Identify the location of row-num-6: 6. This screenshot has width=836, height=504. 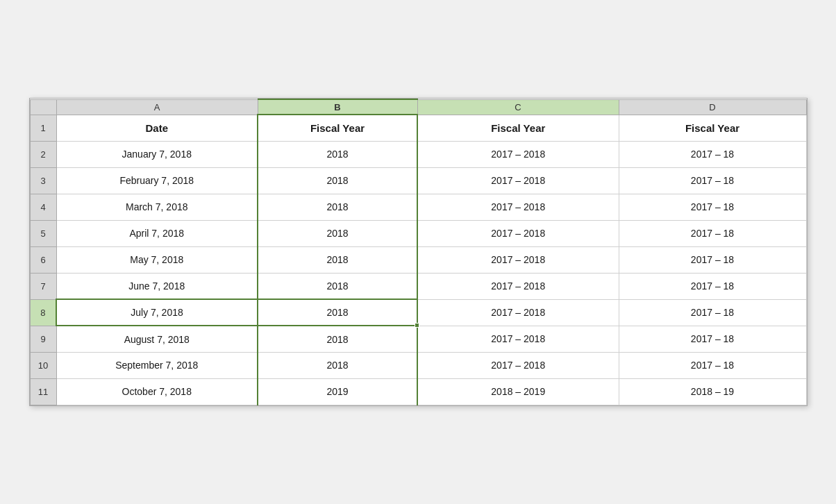
(43, 260).